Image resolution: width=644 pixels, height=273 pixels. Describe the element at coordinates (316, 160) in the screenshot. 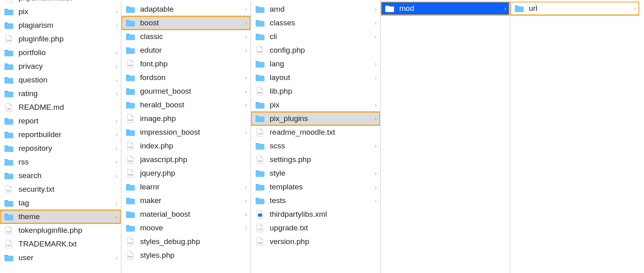

I see `list-item: PHP settings.php` at that location.